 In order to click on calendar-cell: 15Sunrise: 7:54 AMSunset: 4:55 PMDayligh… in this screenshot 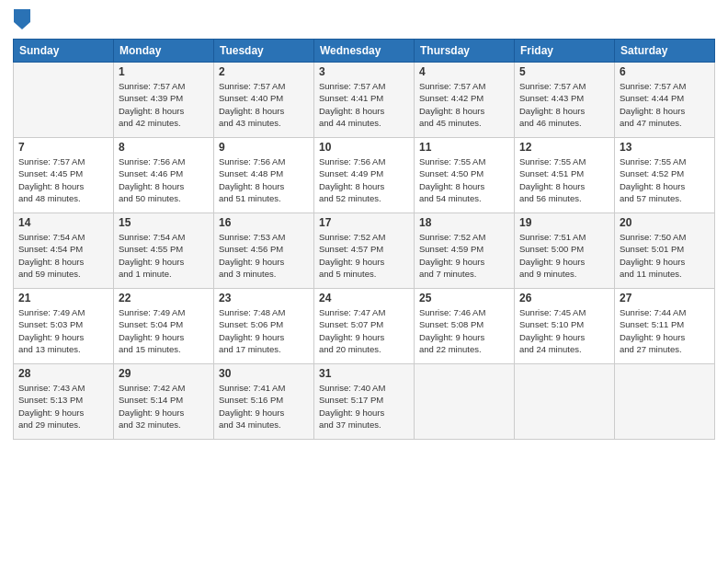, I will do `click(164, 251)`.